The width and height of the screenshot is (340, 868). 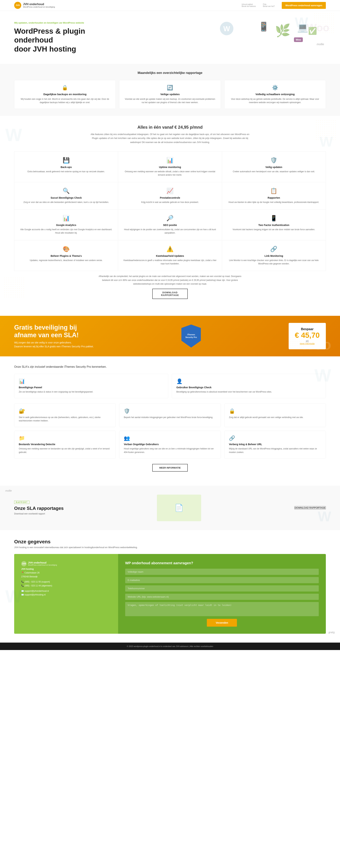 What do you see at coordinates (39, 514) in the screenshot?
I see `sla-subtitle: Download een voorbeeld rapport` at bounding box center [39, 514].